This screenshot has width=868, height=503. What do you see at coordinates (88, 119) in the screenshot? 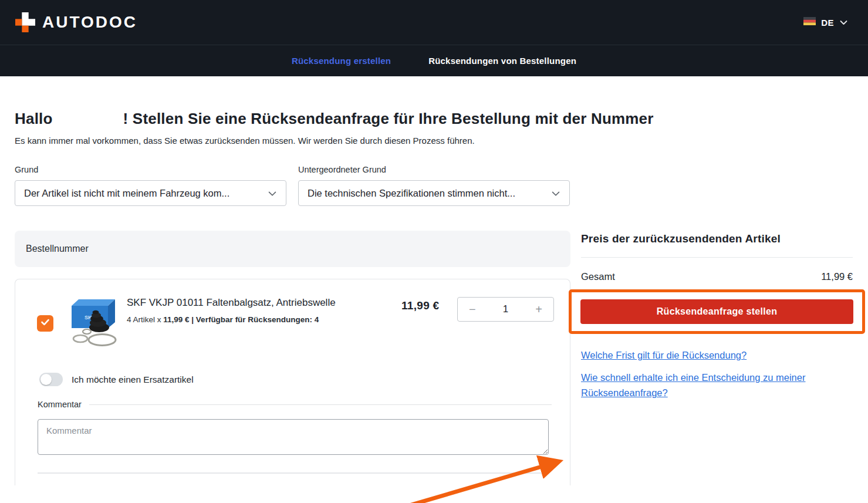
I see `redacted-customer-name` at bounding box center [88, 119].